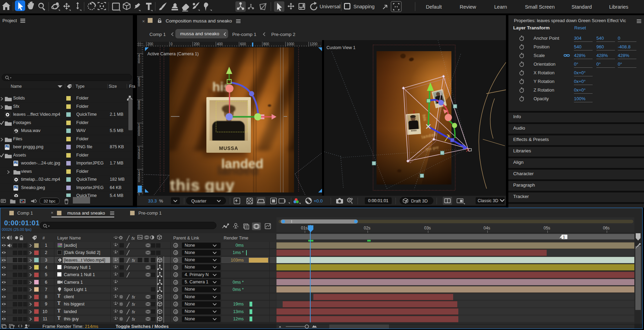  I want to click on svg-text: +0.0, so click(318, 201).